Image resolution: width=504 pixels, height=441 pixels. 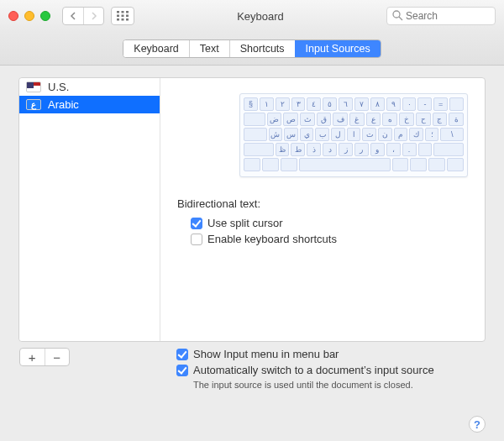 I want to click on toolbar: Keyboard Text Shortcuts Input Sources, so click(x=252, y=49).